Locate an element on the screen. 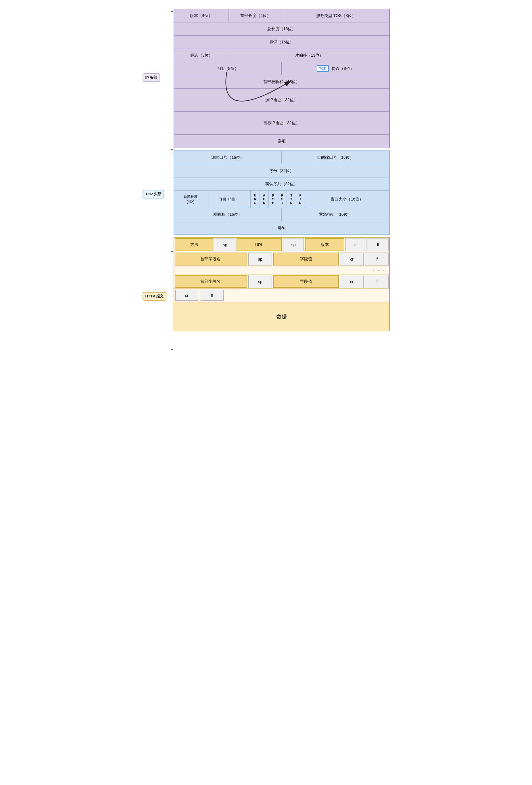  http-sp4-cell: sp is located at coordinates (260, 281).